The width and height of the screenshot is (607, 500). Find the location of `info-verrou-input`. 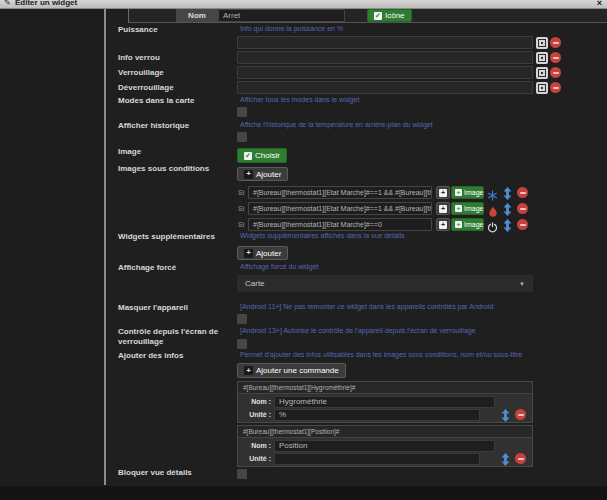

info-verrou-input is located at coordinates (385, 58).